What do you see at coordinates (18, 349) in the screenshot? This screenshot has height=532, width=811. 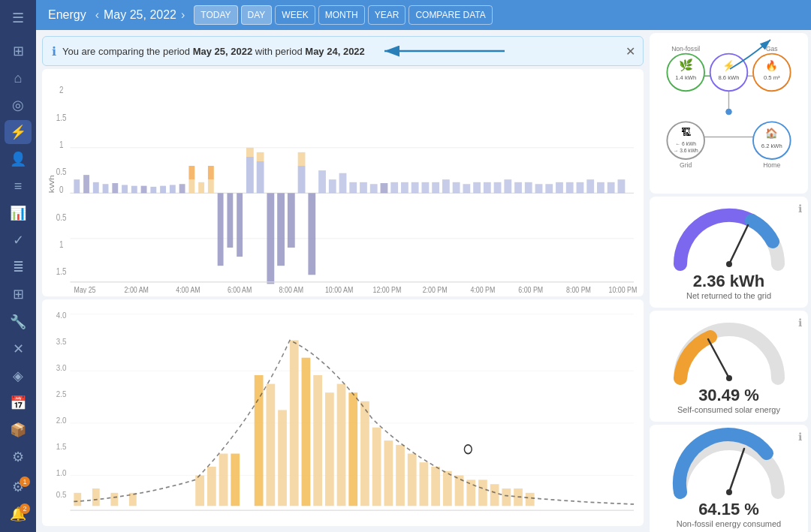 I see `sidebar-lightning-icon: ✕` at bounding box center [18, 349].